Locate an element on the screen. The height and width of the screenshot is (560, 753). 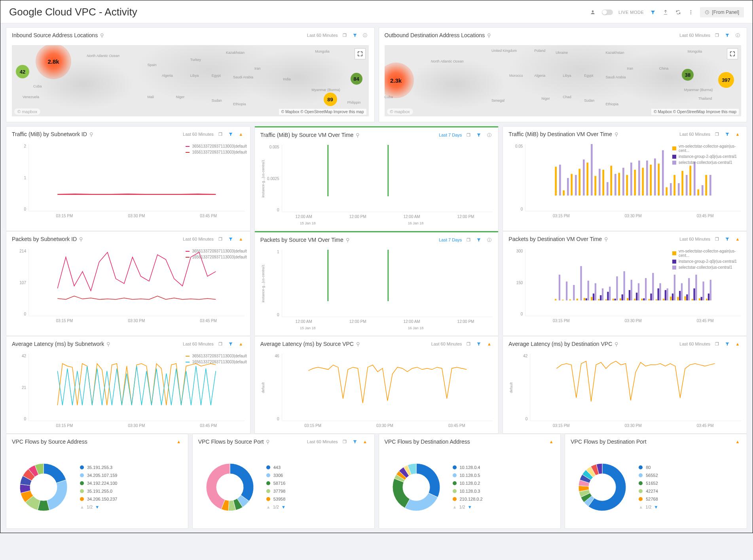
legend-item: 10.128.0.4 is located at coordinates (468, 467).